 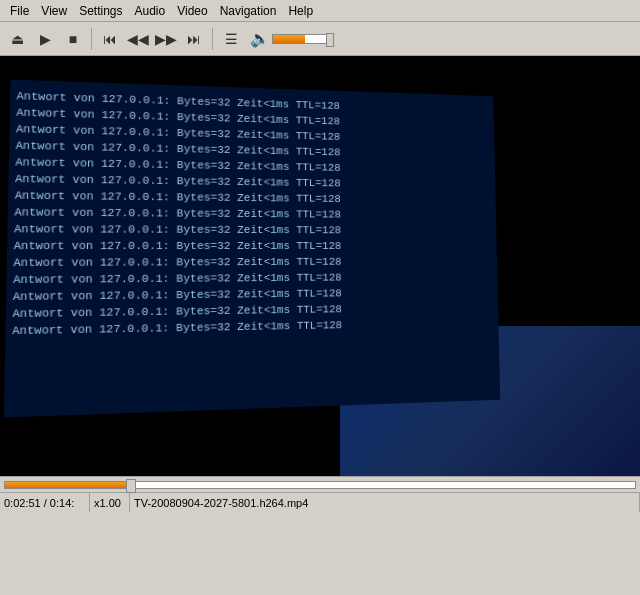 What do you see at coordinates (248, 11) in the screenshot?
I see `menu-navigation: Navigation` at bounding box center [248, 11].